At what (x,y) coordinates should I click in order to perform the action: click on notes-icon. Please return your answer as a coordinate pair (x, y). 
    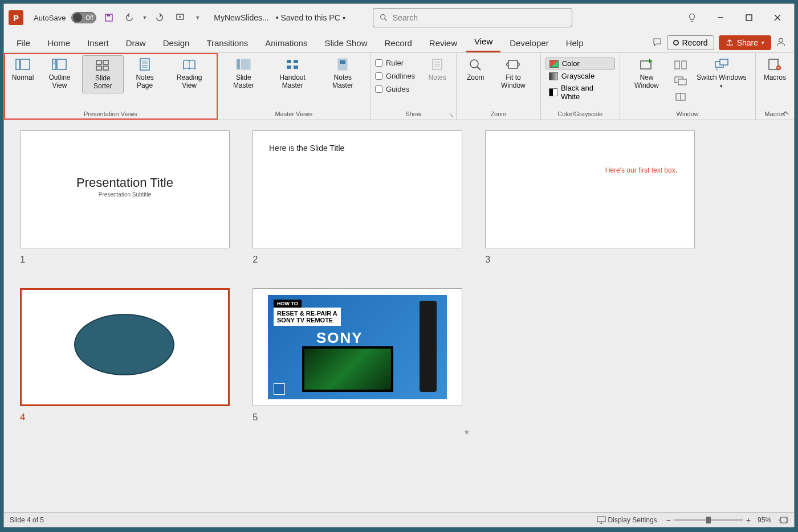
    Looking at the image, I should click on (437, 64).